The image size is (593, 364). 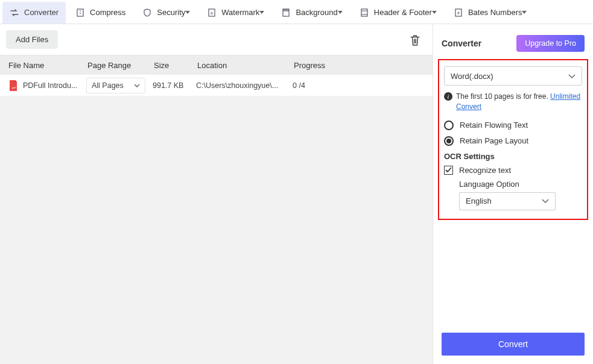 I want to click on watermark-icon: a, so click(x=212, y=13).